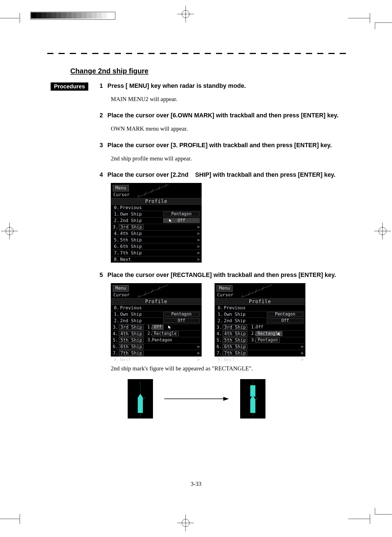 This screenshot has height=537, width=392. What do you see at coordinates (156, 221) in the screenshot?
I see `menu-row-2nd-ship: 2. 2nd Ship Off` at bounding box center [156, 221].